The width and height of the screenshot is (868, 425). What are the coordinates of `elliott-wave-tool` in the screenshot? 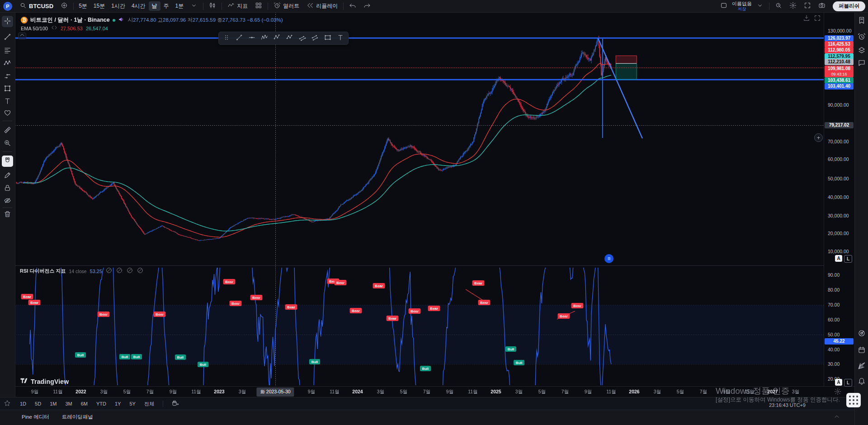 It's located at (264, 38).